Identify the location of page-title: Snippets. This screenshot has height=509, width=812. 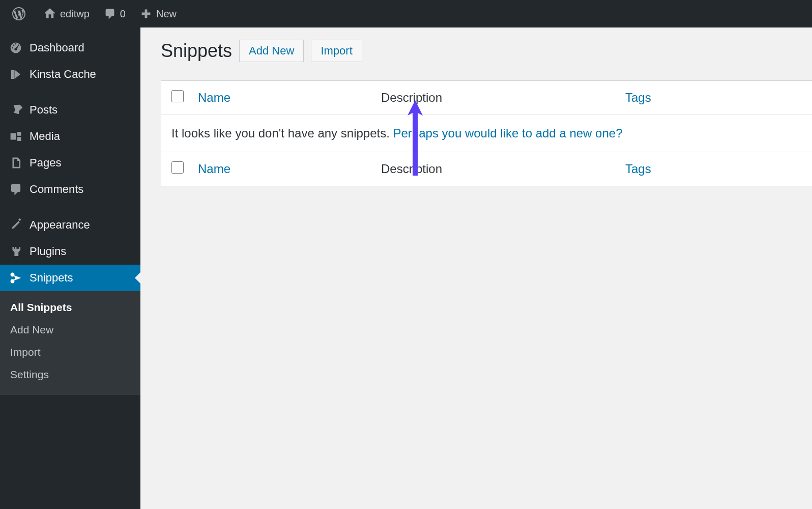
(196, 51).